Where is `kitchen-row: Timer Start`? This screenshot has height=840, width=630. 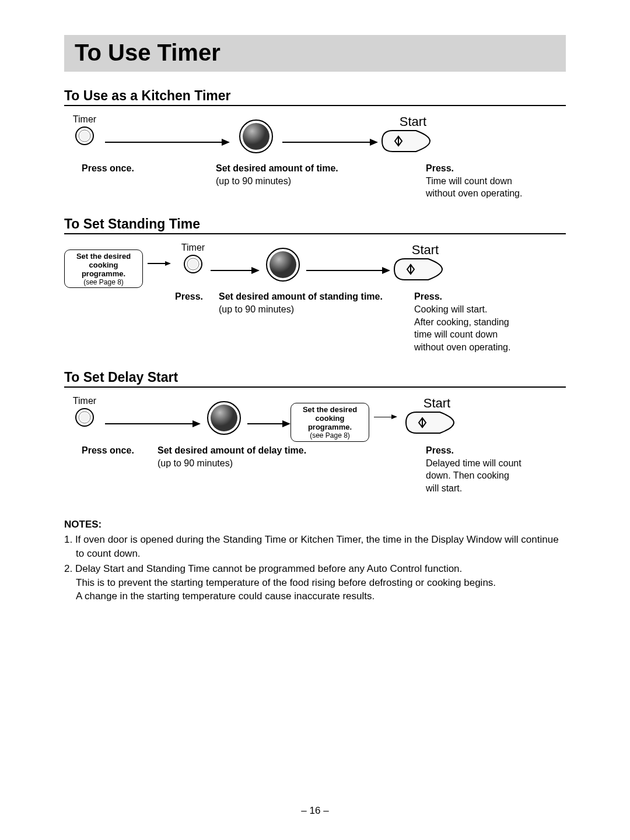
kitchen-row: Timer Start is located at coordinates (315, 137).